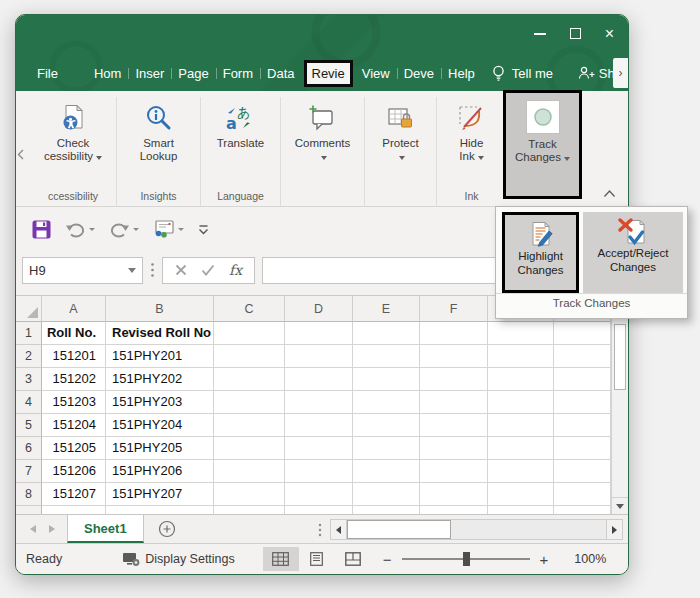 This screenshot has width=700, height=598. I want to click on tab-home: Hom, so click(108, 74).